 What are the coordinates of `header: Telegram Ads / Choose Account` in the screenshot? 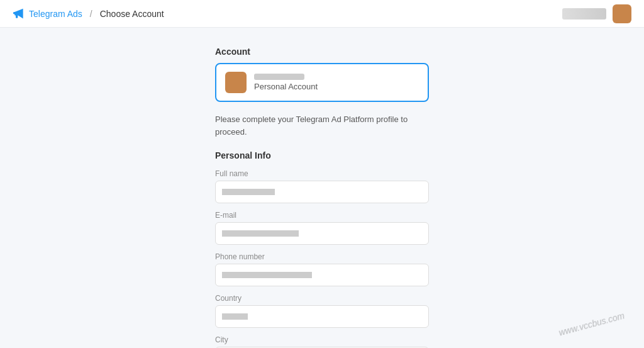 It's located at (322, 14).